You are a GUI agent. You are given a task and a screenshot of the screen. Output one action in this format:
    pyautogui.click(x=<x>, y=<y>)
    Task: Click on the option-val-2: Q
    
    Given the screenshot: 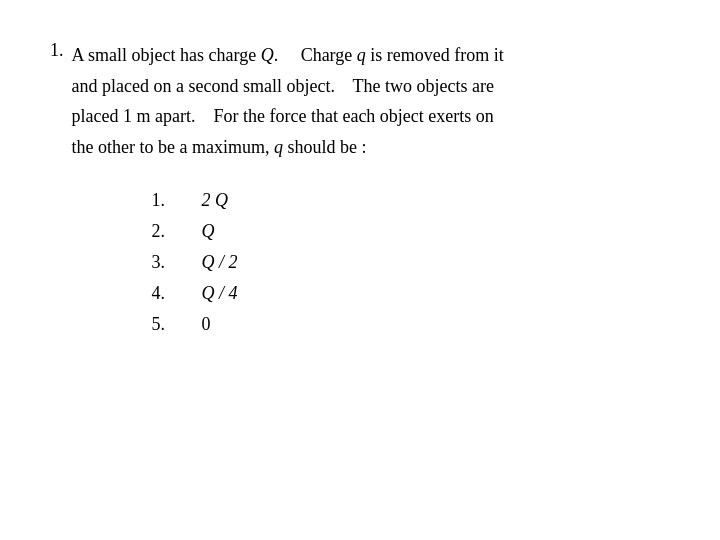 What is the action you would take?
    pyautogui.click(x=232, y=232)
    